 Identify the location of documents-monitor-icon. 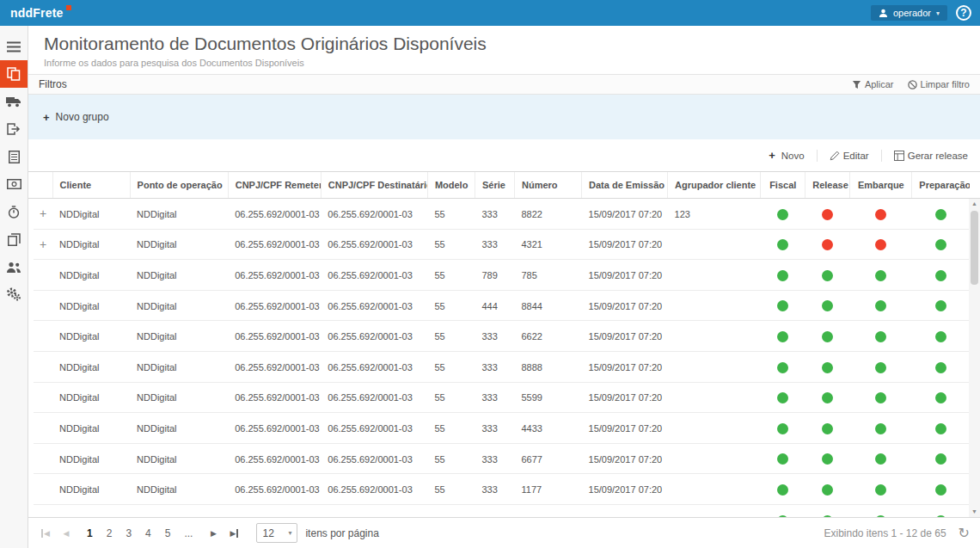
(14, 74).